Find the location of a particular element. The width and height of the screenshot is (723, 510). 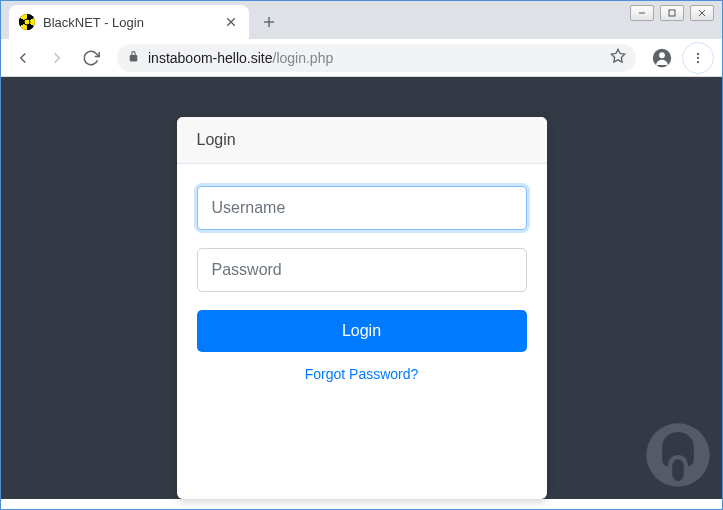

bookmark-star-icon is located at coordinates (618, 58).